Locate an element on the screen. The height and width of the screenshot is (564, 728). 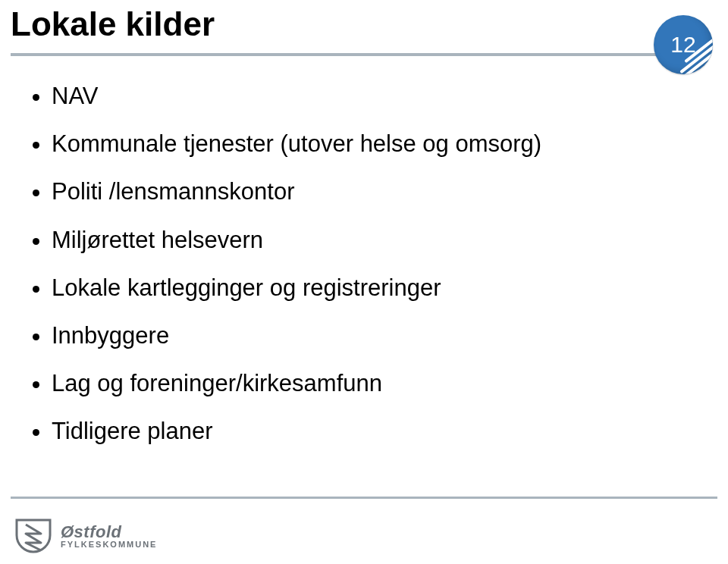
list-item: NAV is located at coordinates (375, 96).